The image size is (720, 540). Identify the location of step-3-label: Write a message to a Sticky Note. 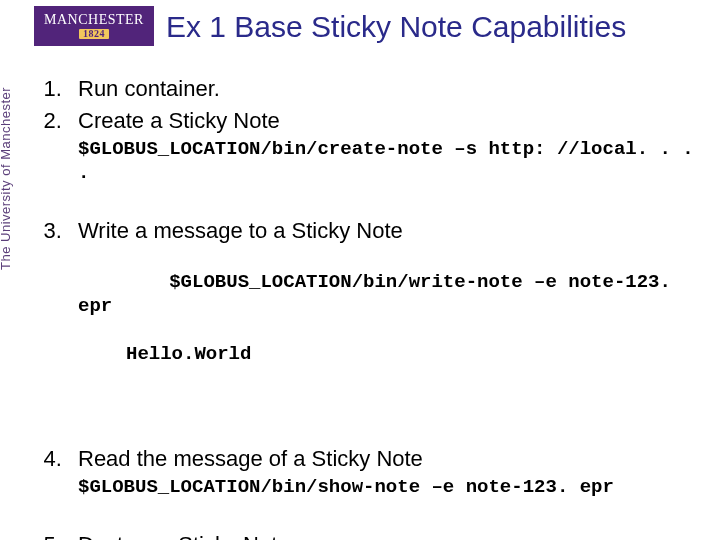
(240, 230).